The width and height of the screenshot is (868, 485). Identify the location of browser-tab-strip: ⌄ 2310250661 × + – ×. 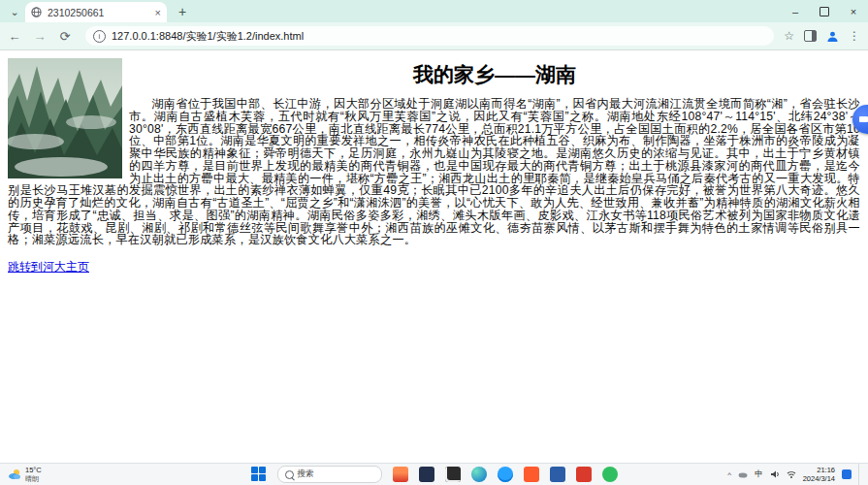
(434, 12).